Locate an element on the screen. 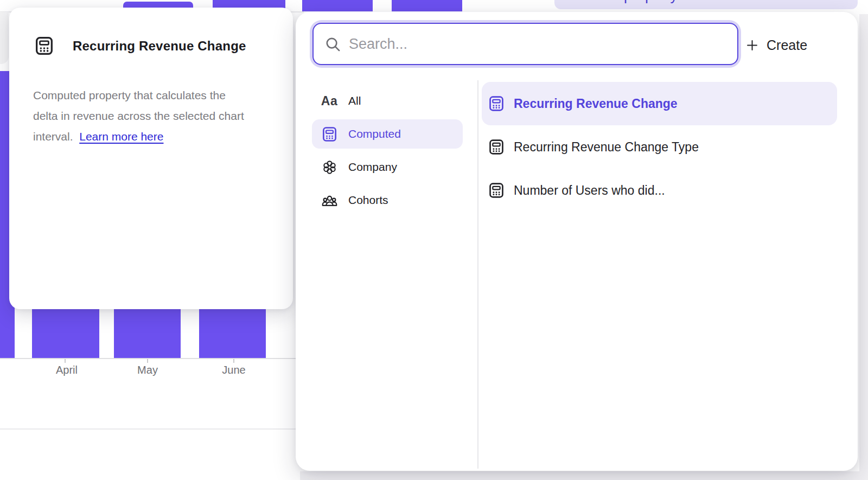  result-item-number-of-users: Number of Users who did... is located at coordinates (660, 190).